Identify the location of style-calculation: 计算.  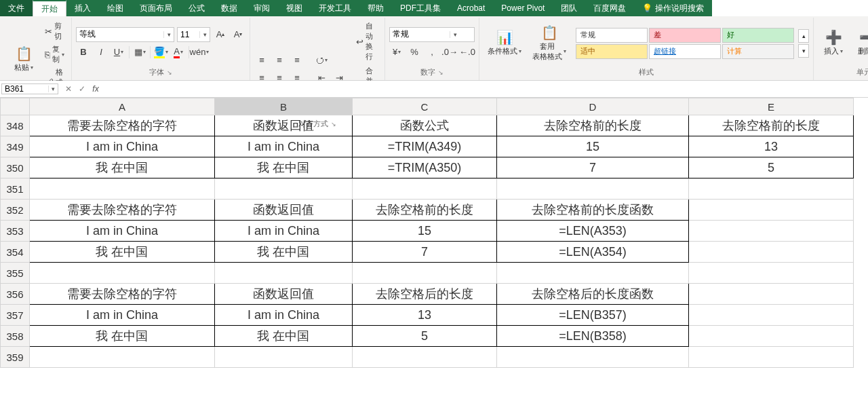
(758, 52).